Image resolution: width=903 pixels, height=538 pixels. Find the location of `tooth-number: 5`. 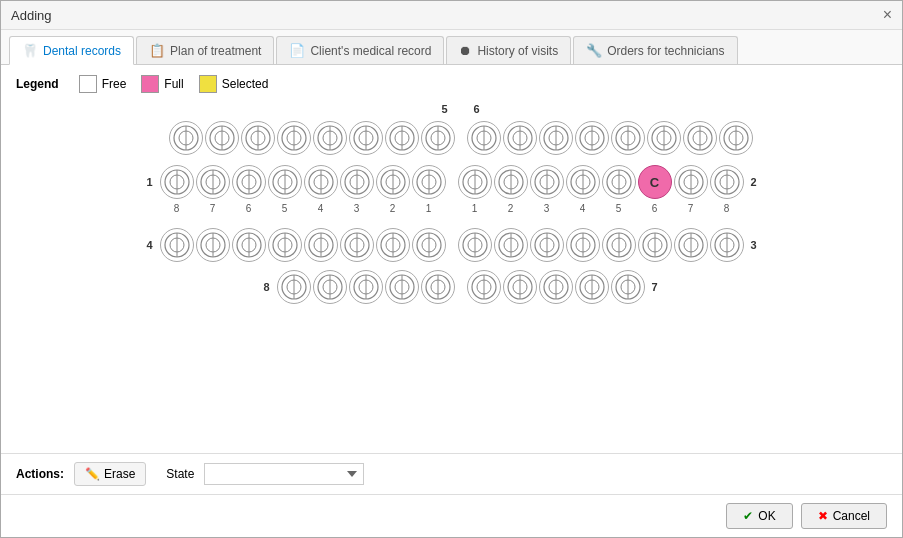

tooth-number: 5 is located at coordinates (619, 208).